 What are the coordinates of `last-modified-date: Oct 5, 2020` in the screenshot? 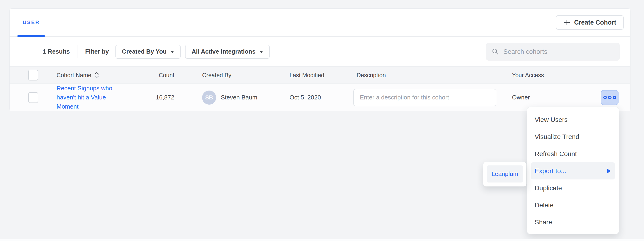 It's located at (305, 98).